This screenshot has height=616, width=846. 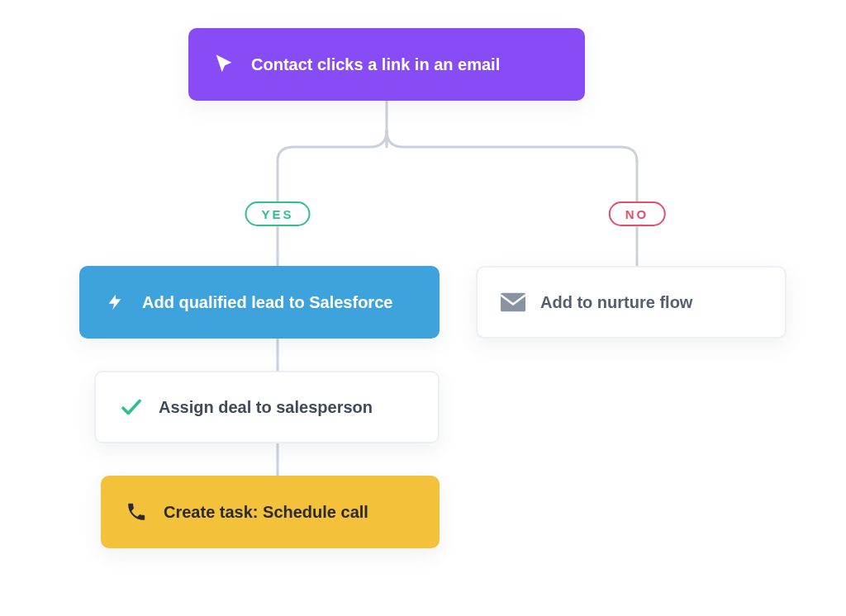 What do you see at coordinates (387, 64) in the screenshot?
I see `trigger-node: Contact clicks a link in an email` at bounding box center [387, 64].